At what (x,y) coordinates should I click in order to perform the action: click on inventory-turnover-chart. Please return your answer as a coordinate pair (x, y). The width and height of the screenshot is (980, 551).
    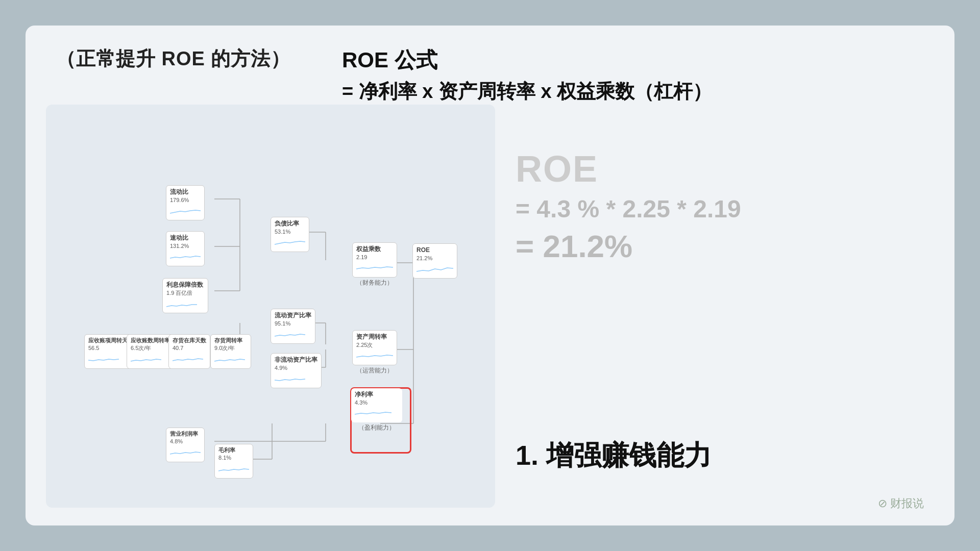
    Looking at the image, I should click on (230, 359).